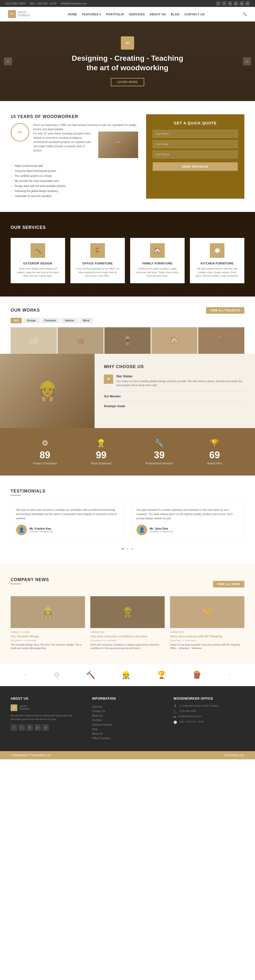 The image size is (255, 980). What do you see at coordinates (128, 734) in the screenshot?
I see `footer-link-about2: About Us` at bounding box center [128, 734].